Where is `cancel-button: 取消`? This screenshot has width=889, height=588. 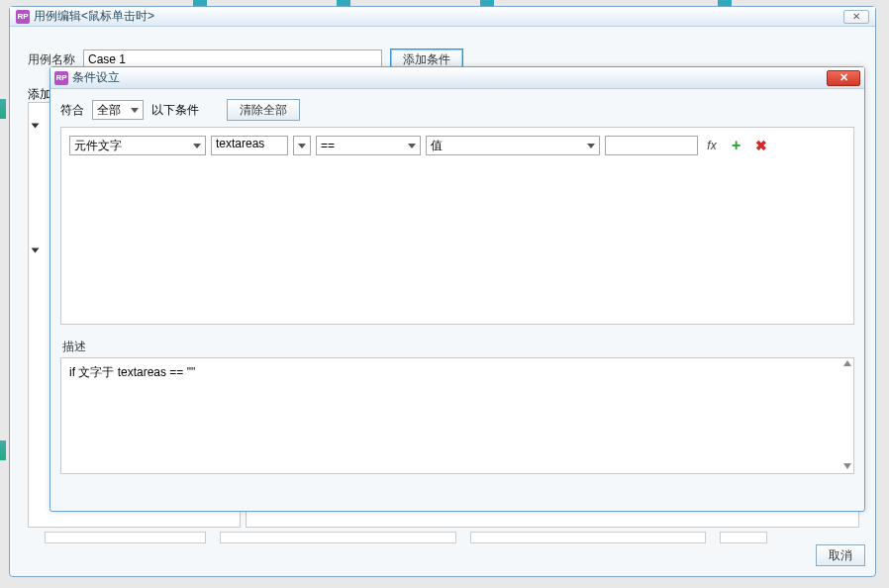 cancel-button: 取消 is located at coordinates (840, 555).